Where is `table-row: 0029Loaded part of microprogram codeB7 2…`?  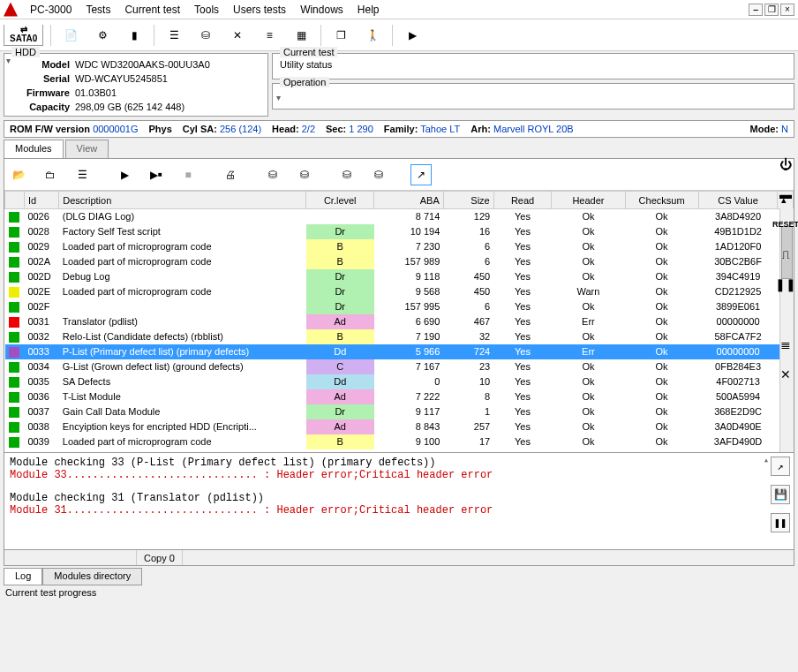 table-row: 0029Loaded part of microprogram codeB7 2… is located at coordinates (399, 247).